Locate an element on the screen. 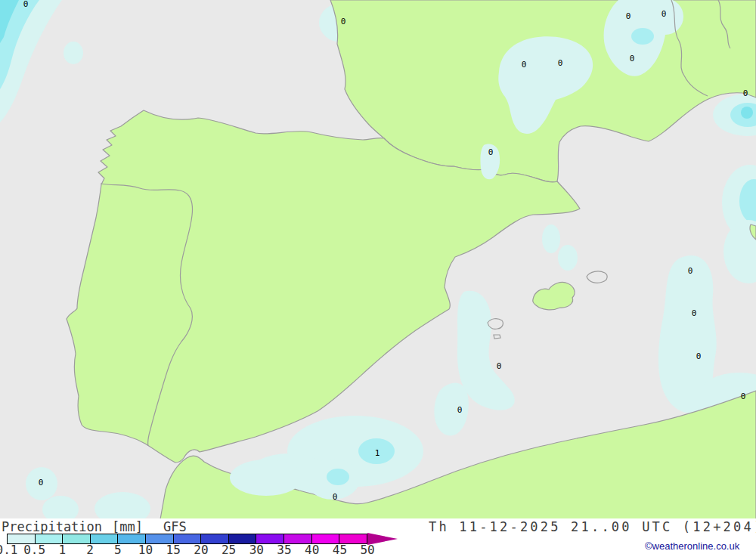  colorbar-tick: 20 is located at coordinates (201, 549).